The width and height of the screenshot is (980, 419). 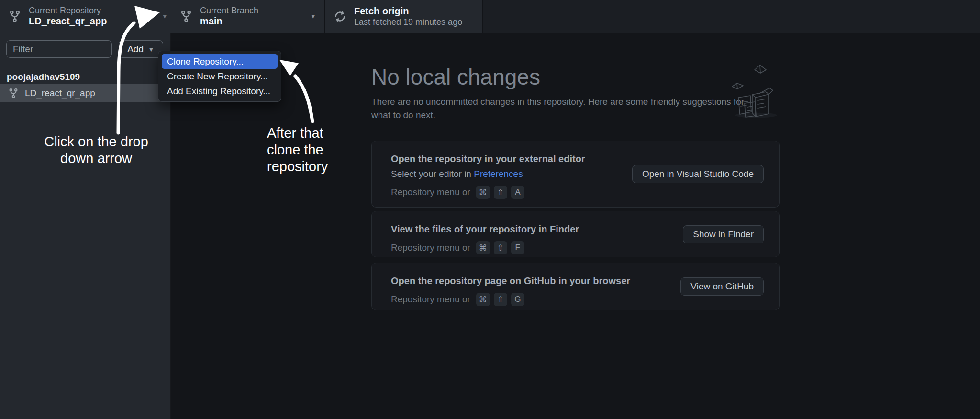 I want to click on annotation-line: After that, so click(x=298, y=133).